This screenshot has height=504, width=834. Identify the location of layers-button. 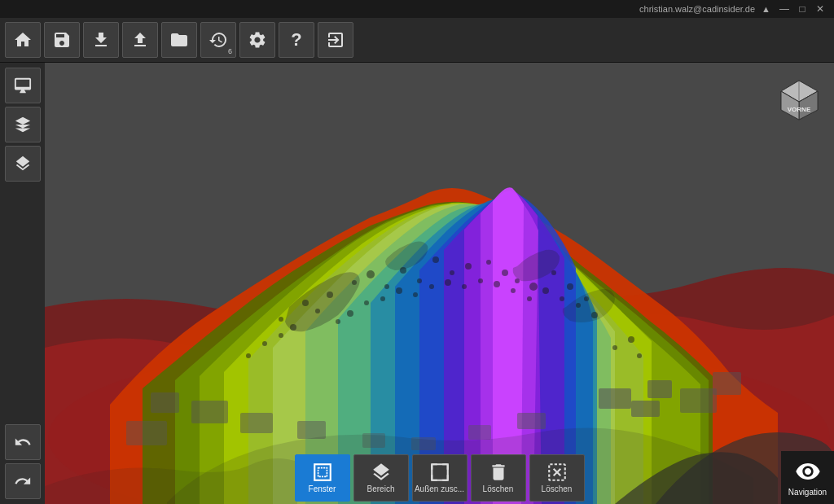
(23, 164).